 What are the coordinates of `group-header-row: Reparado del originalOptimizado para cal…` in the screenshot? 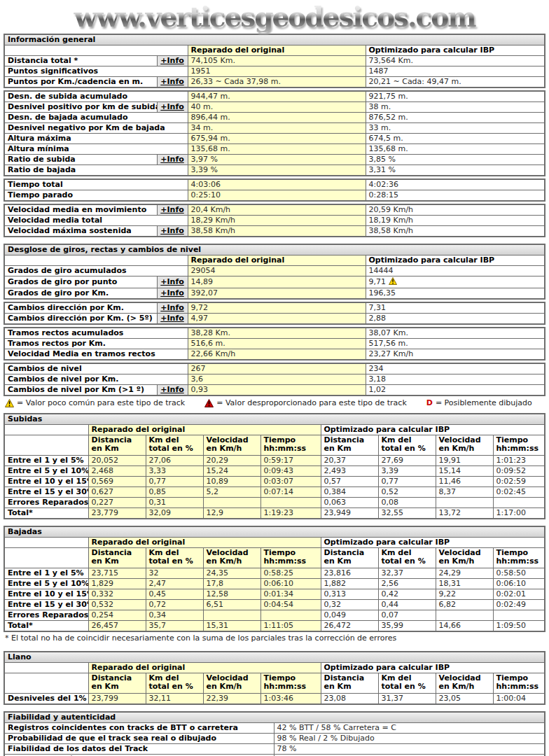 It's located at (274, 543).